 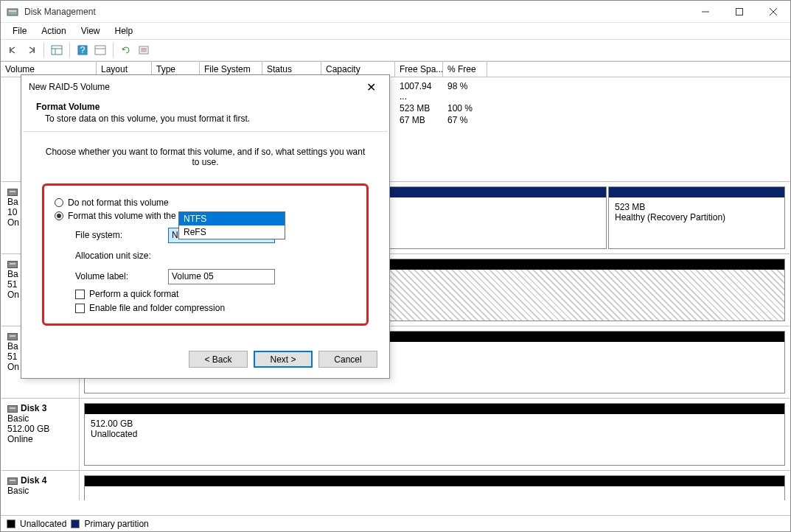 I want to click on col-free-space: Free Spa..., so click(x=419, y=69).